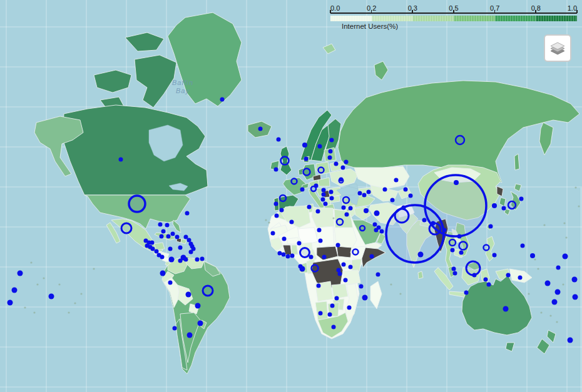 The width and height of the screenshot is (582, 392). Describe the element at coordinates (382, 178) in the screenshot. I see `country-kazakhstan` at that location.